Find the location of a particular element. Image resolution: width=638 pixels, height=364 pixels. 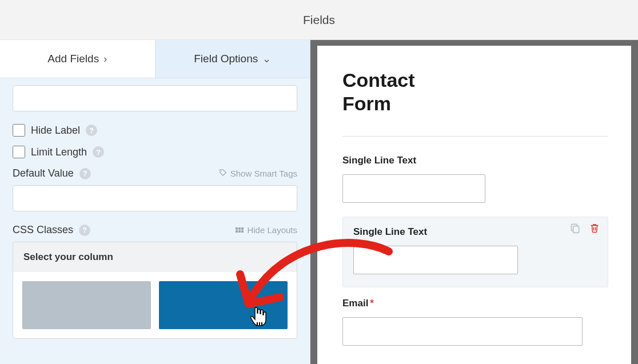

required-asterisk: * is located at coordinates (372, 303).